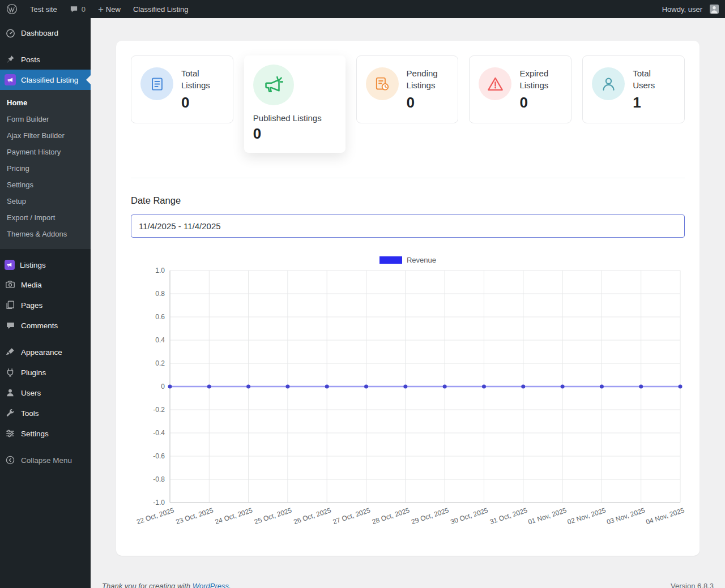 The image size is (725, 588). What do you see at coordinates (312, 516) in the screenshot?
I see `svg-text: 26 Oct, 2025` at bounding box center [312, 516].